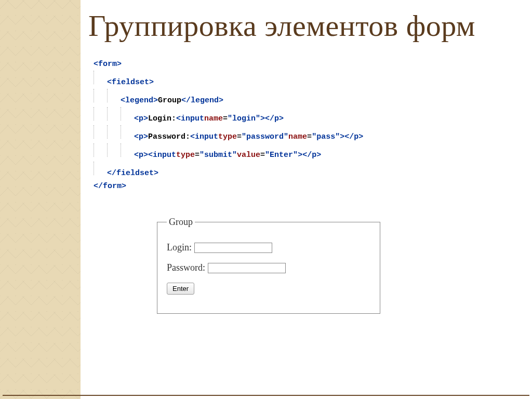  What do you see at coordinates (302, 134) in the screenshot?
I see `code-line-5: <p>Password: <input type="password" name…` at bounding box center [302, 134].